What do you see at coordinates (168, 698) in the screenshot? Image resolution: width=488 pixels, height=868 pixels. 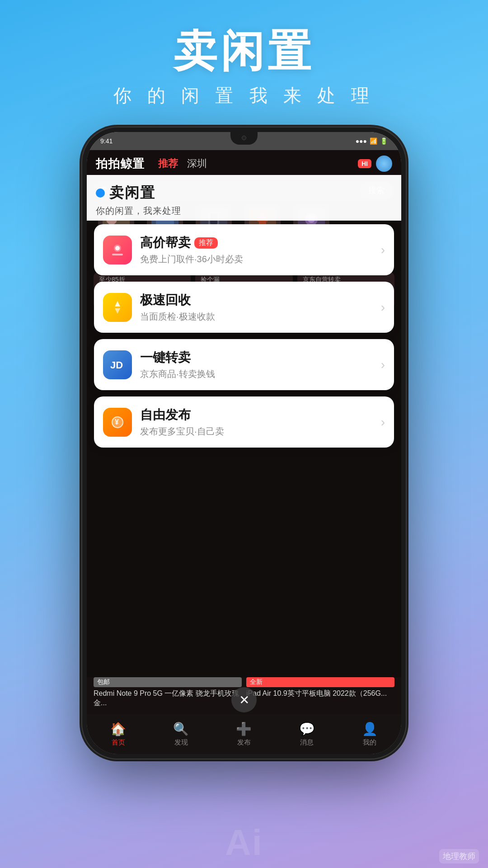 I see `product-title-1: Redmi Note 9 Pro 5G 一亿像素 骁龙手机玫瑰金...` at bounding box center [168, 698].